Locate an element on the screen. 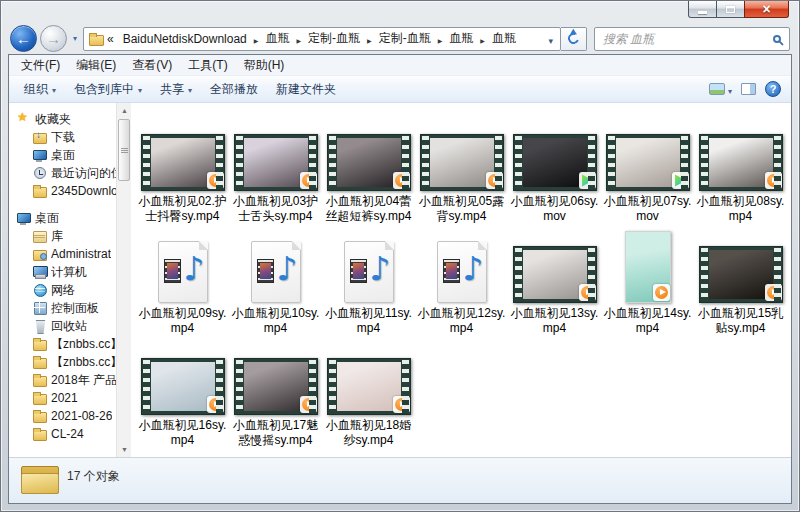  scroll-down-icon is located at coordinates (124, 450).